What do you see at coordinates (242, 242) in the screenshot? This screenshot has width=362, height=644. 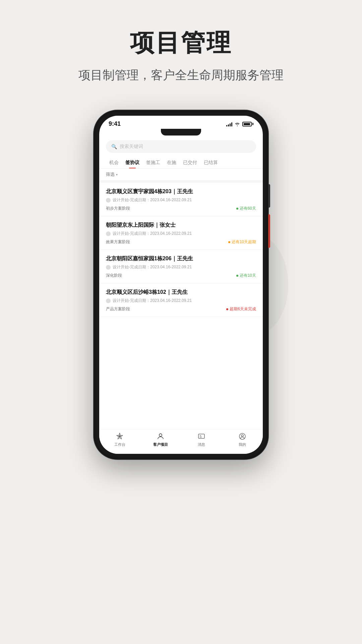 I see `item-status: 还有10天超期` at bounding box center [242, 242].